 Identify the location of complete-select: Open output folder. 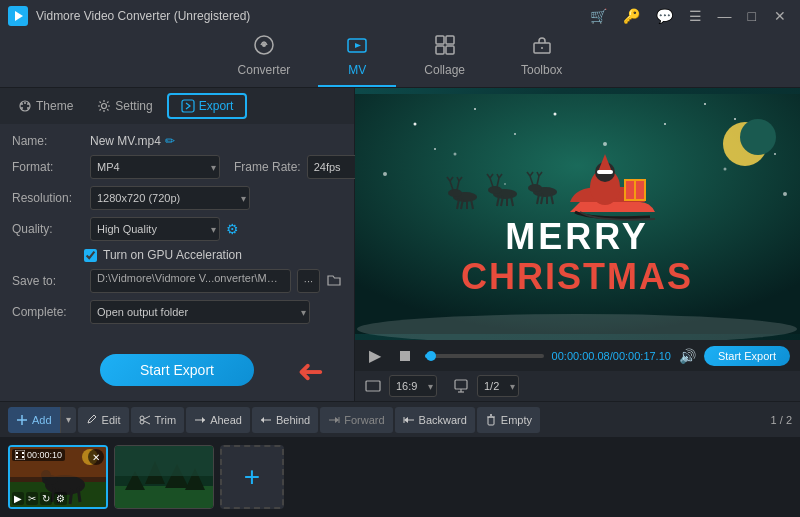
(200, 312).